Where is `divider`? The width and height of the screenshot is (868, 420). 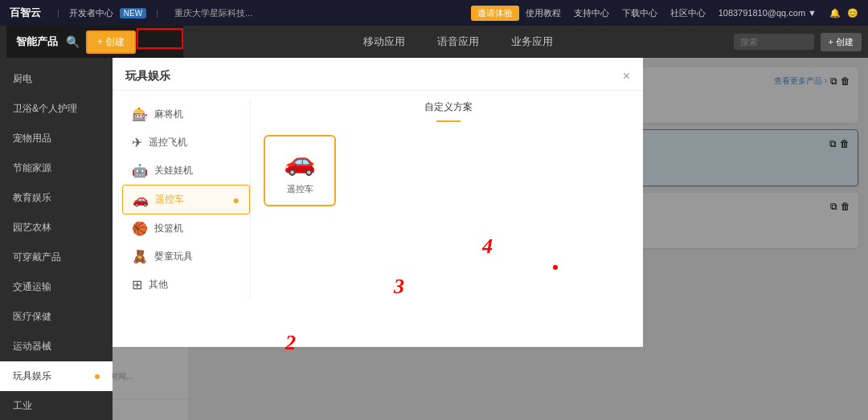 divider is located at coordinates (448, 121).